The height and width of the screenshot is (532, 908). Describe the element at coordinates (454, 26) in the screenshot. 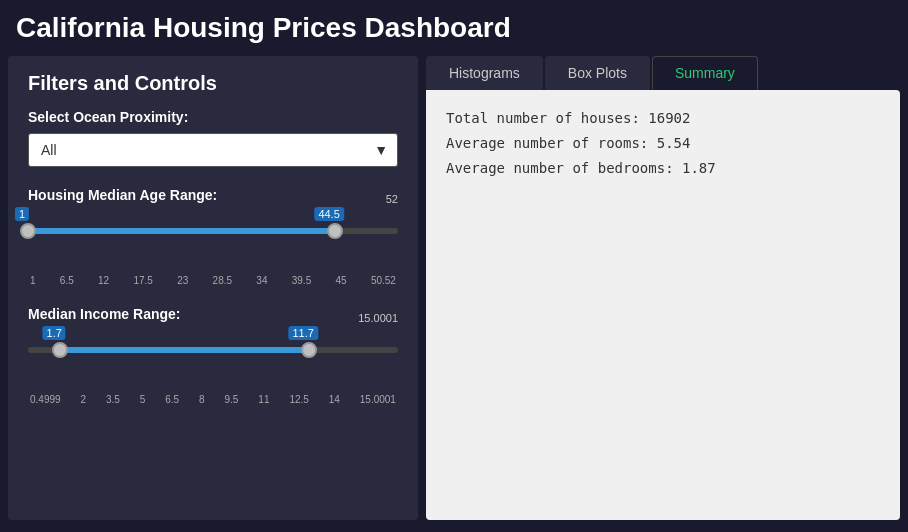

I see `page-title: California Housing Prices Dashboard` at that location.